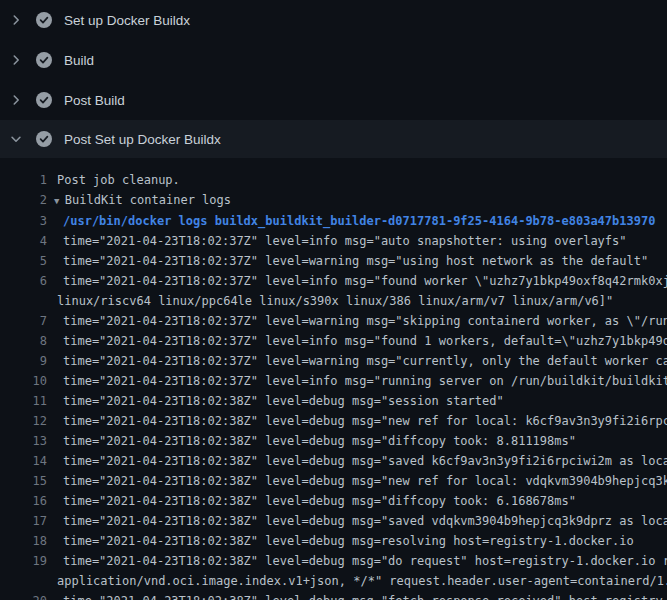  What do you see at coordinates (334, 481) in the screenshot?
I see `log-line: 15time="2021-04-23T18:02:38Z" level=debu…` at bounding box center [334, 481].